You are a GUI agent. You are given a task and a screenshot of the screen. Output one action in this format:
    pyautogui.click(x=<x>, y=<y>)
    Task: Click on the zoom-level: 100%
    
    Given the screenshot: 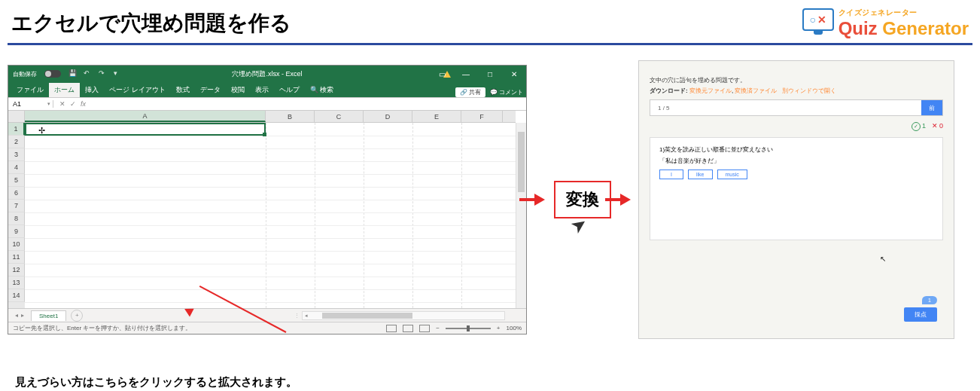 What is the action you would take?
    pyautogui.click(x=514, y=328)
    